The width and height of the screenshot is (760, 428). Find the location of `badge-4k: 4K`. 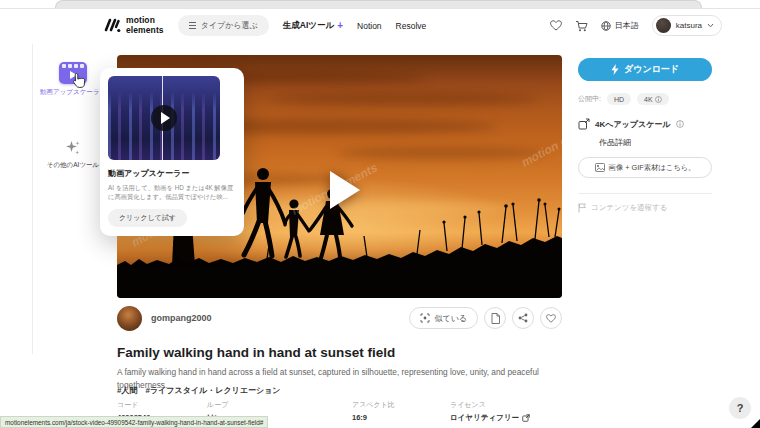

badge-4k: 4K is located at coordinates (653, 99).